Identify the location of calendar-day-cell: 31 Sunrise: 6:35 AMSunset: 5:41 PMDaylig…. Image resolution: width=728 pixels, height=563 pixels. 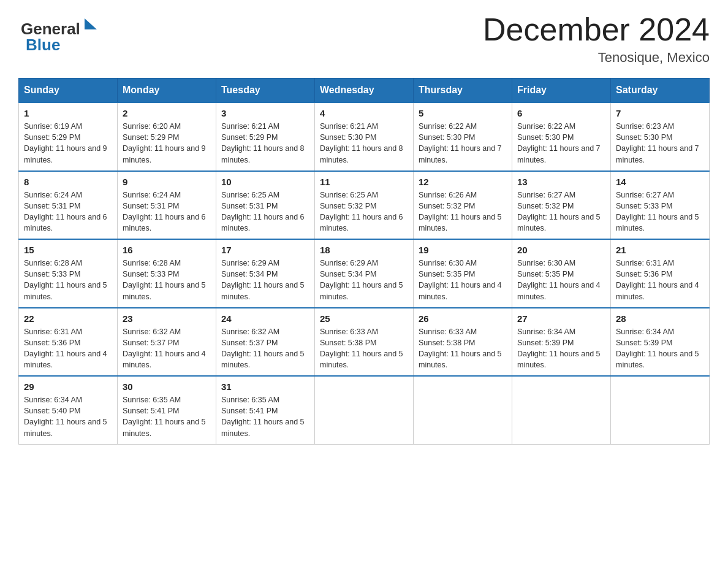
(266, 410).